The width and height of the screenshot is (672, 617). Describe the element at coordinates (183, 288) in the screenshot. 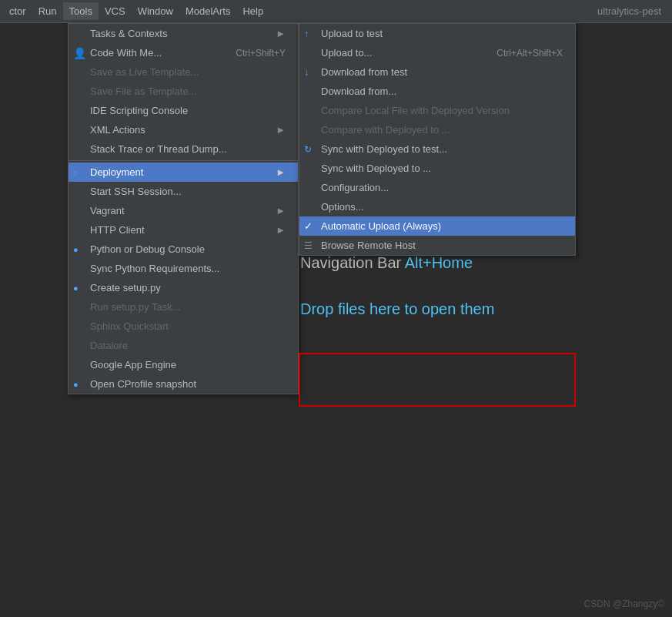

I see `menu-create-setup: ● Create setup.py` at that location.